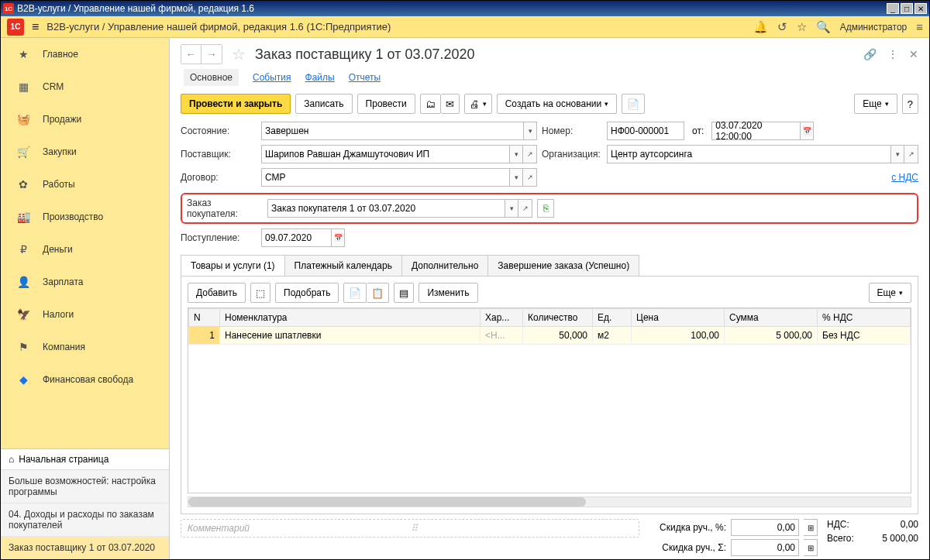 This screenshot has width=930, height=560. Describe the element at coordinates (85, 119) in the screenshot. I see `side-item-sales: 🧺Продажи` at that location.